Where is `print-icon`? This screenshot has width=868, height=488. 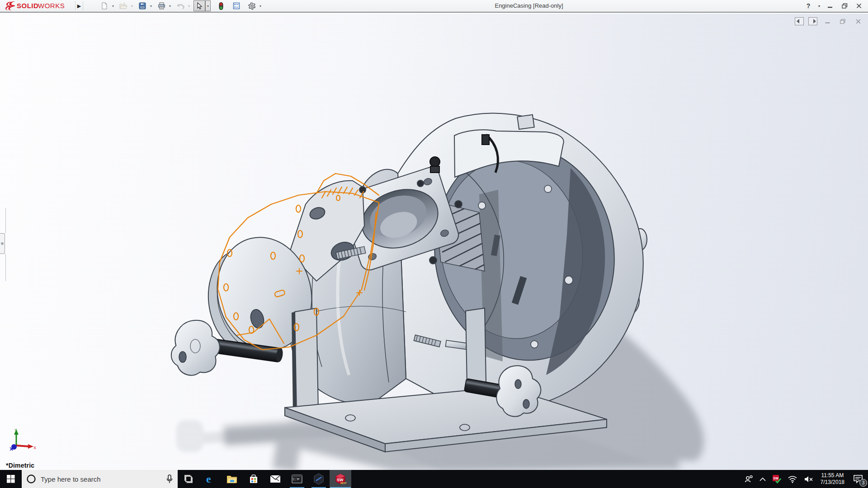
print-icon is located at coordinates (162, 6).